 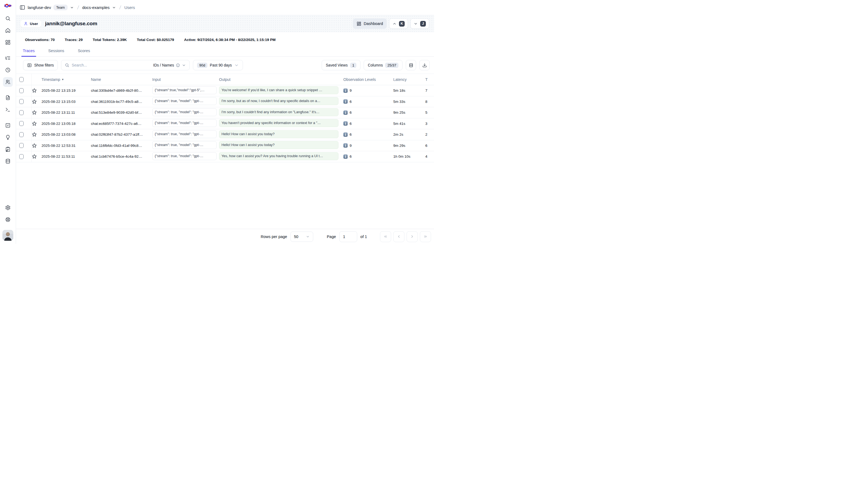 What do you see at coordinates (110, 40) in the screenshot?
I see `stat-total-tokens: Total Tokens: 2.39K` at bounding box center [110, 40].